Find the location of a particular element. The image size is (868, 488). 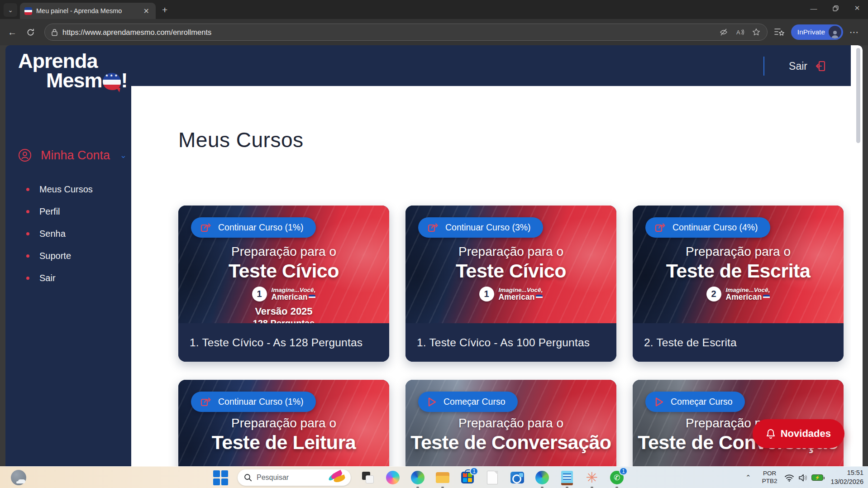

edge-browser-icon is located at coordinates (418, 478).